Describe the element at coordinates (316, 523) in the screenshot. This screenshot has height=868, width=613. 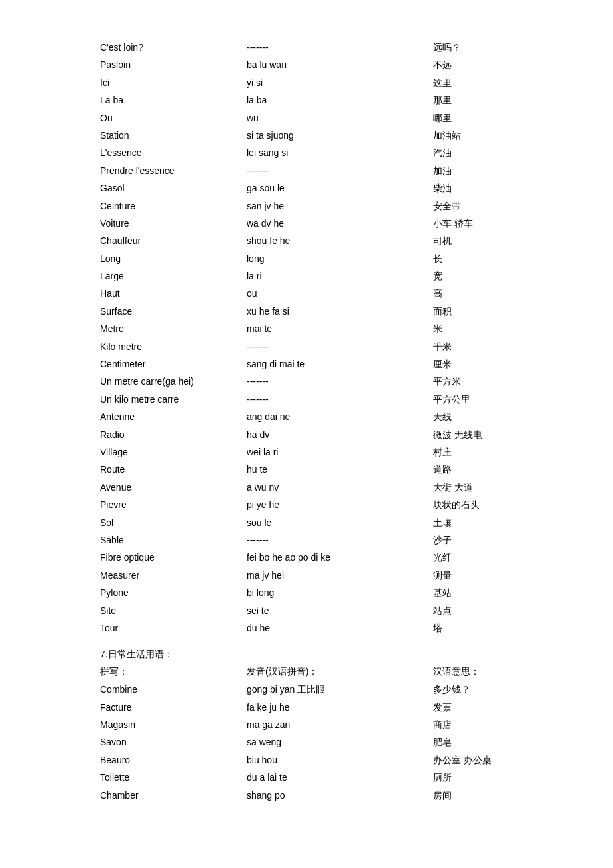
I see `table-row: Solsou le土壤` at that location.